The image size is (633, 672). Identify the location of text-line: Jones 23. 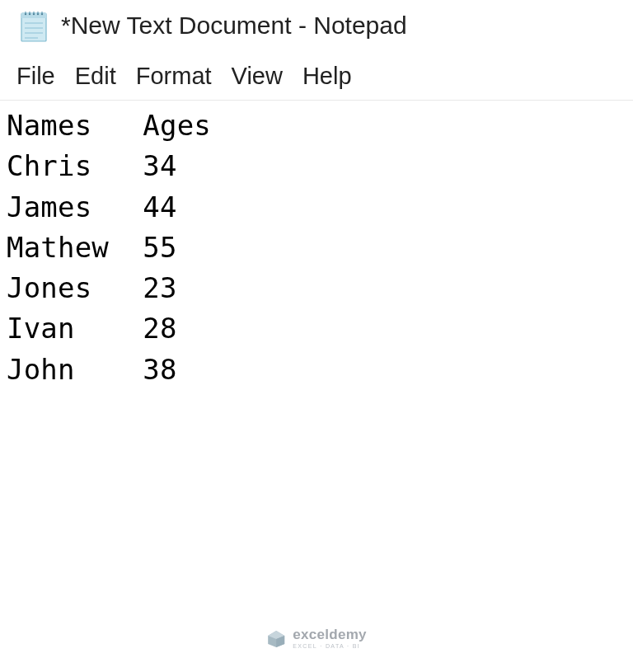
(320, 289).